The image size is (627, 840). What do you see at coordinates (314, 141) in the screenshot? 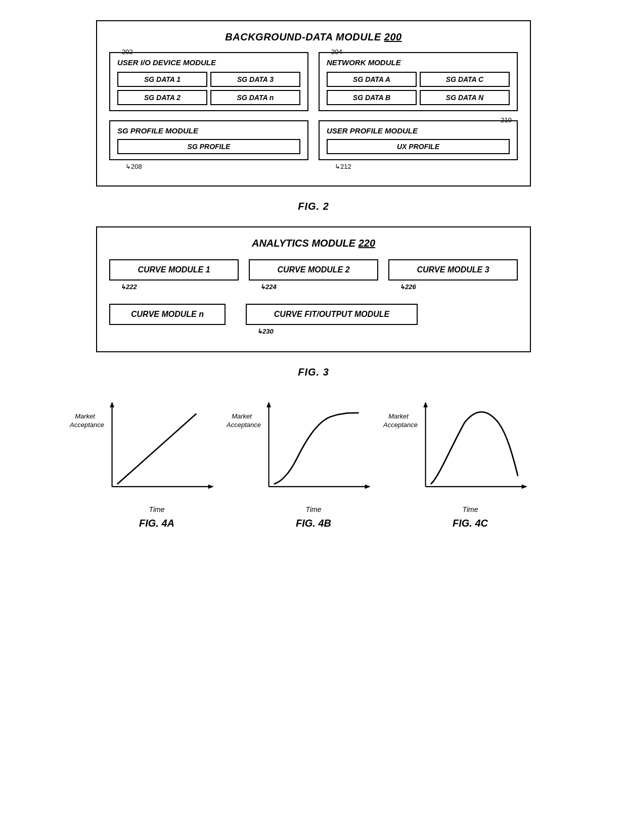
I see `fig2-bottom-row: SG PROFILE MODULE SG PROFILE ↳208 —210 U…` at bounding box center [314, 141].